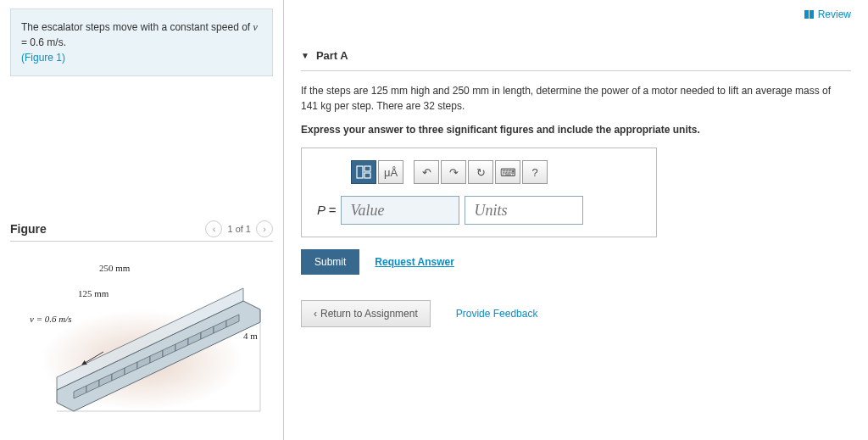 This screenshot has height=440, width=868. Describe the element at coordinates (524, 210) in the screenshot. I see `units-input` at that location.